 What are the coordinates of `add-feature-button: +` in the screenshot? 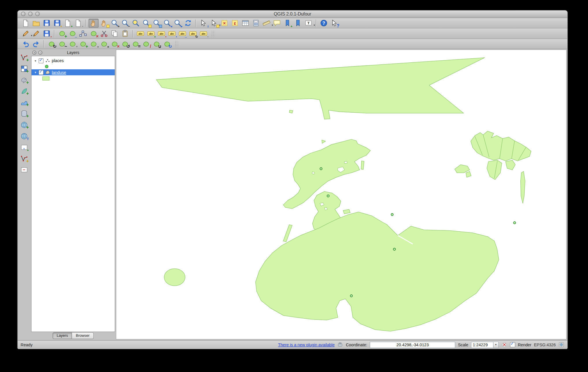 It's located at (62, 34).